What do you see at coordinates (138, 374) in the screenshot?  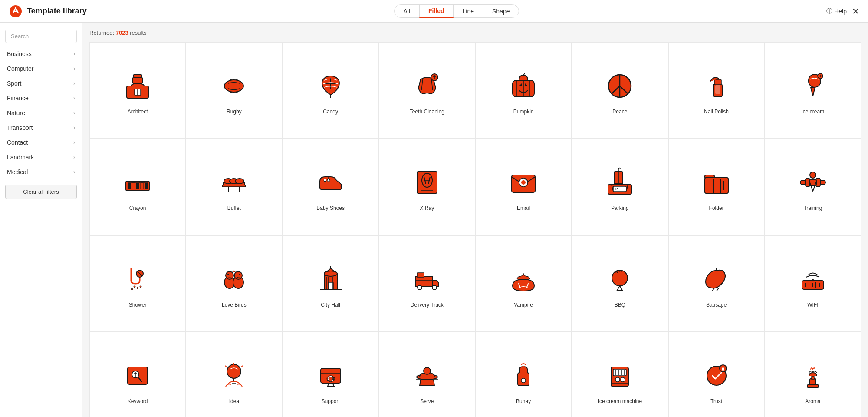 I see `icon-cell-keyword: Keyword` at bounding box center [138, 374].